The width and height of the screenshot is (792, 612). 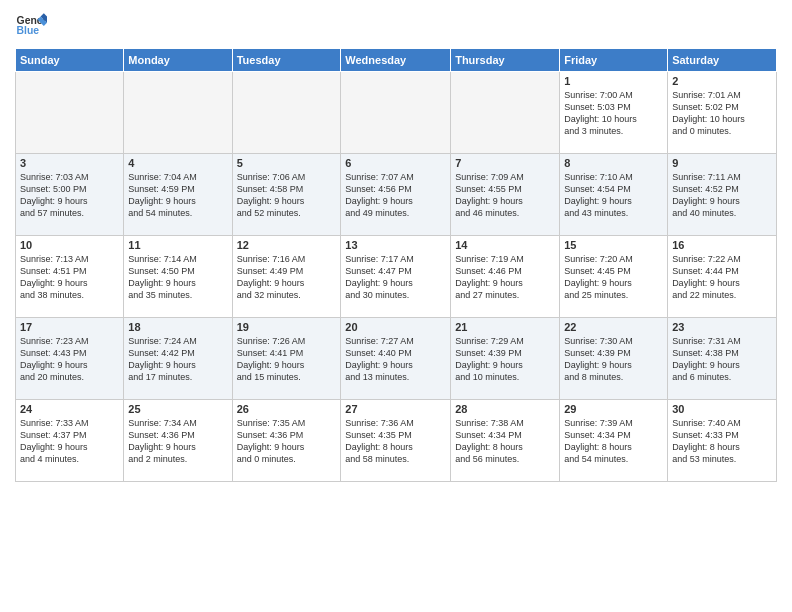 I want to click on day-info: Sunrise: 7:01 AM Sunset: 5:02 PM Dayligh…, so click(x=722, y=114).